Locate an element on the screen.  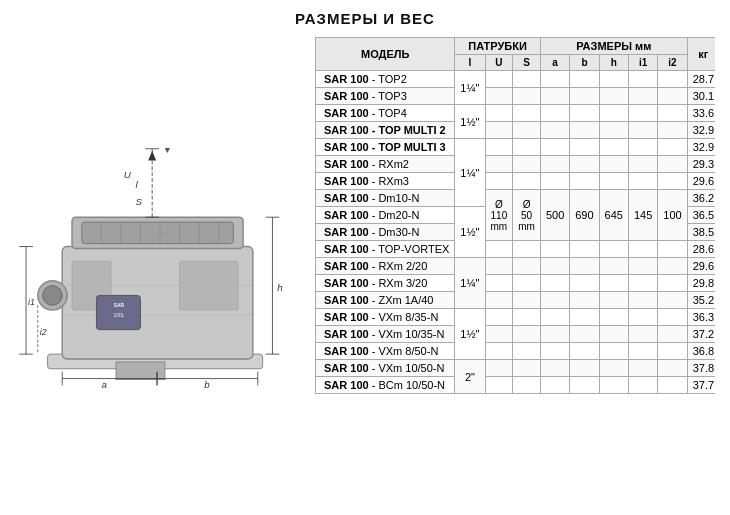
kg-cell: 35.2 is located at coordinates (701, 300).